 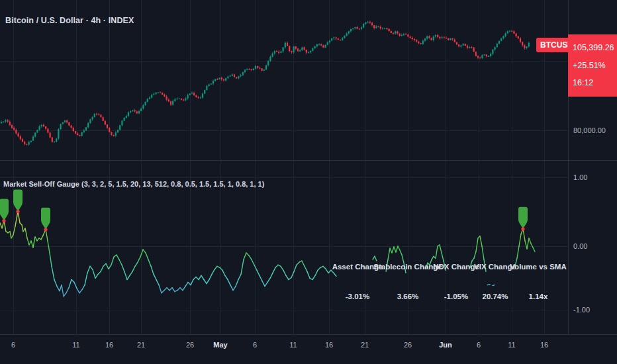 What do you see at coordinates (308, 349) in the screenshot?
I see `time-axis: 611162126May611162126Jun61116` at bounding box center [308, 349].